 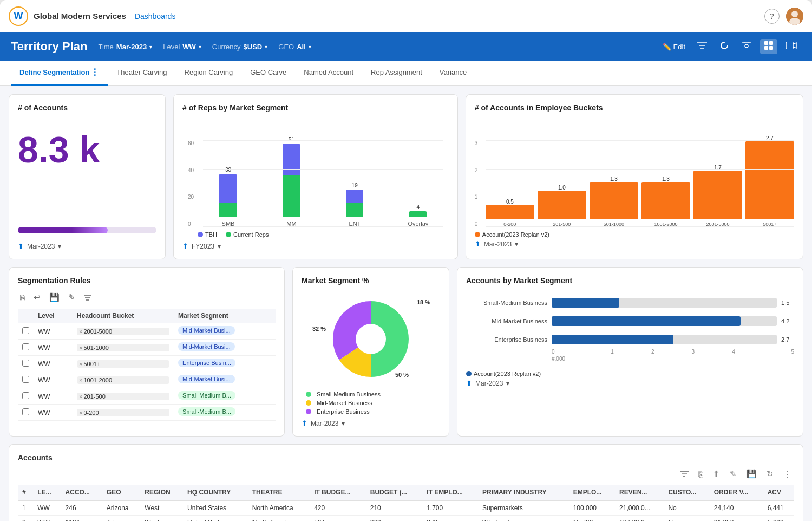 What do you see at coordinates (630, 359) in the screenshot?
I see `hbar-x-unit: #,000` at bounding box center [630, 359].